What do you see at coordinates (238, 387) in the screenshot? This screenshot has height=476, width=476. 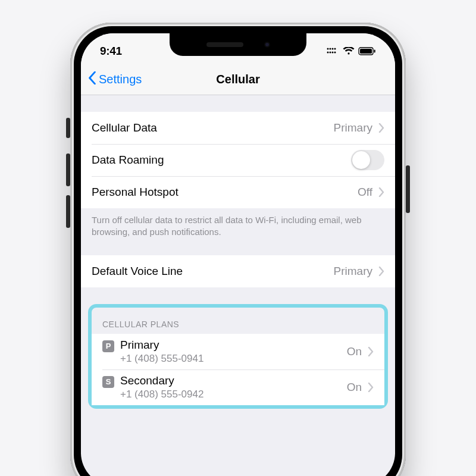 I see `plan-row-secondary: S Secondary +1 (408) 555-0942 On` at bounding box center [238, 387].